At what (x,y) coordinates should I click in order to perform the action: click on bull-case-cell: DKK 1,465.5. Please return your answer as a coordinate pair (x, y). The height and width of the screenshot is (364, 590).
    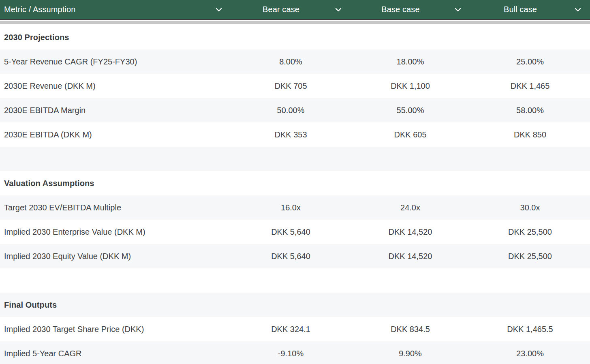
    Looking at the image, I should click on (530, 329).